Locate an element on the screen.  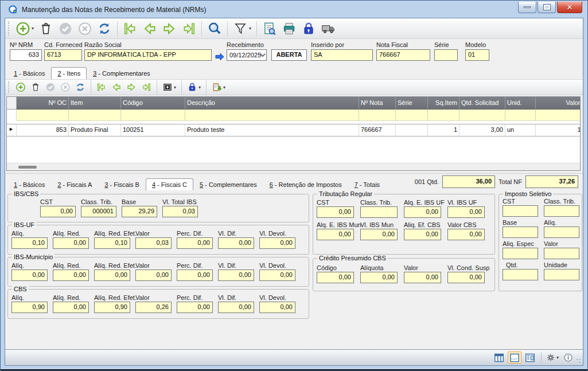
settings-button: ▾ is located at coordinates (552, 358).